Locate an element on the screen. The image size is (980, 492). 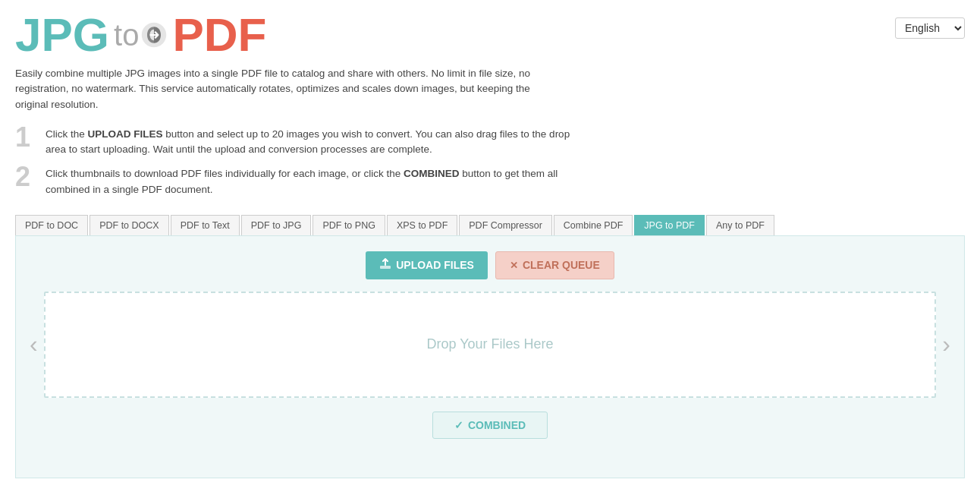
upload-files-button: UPLOAD FILES is located at coordinates (426, 266).